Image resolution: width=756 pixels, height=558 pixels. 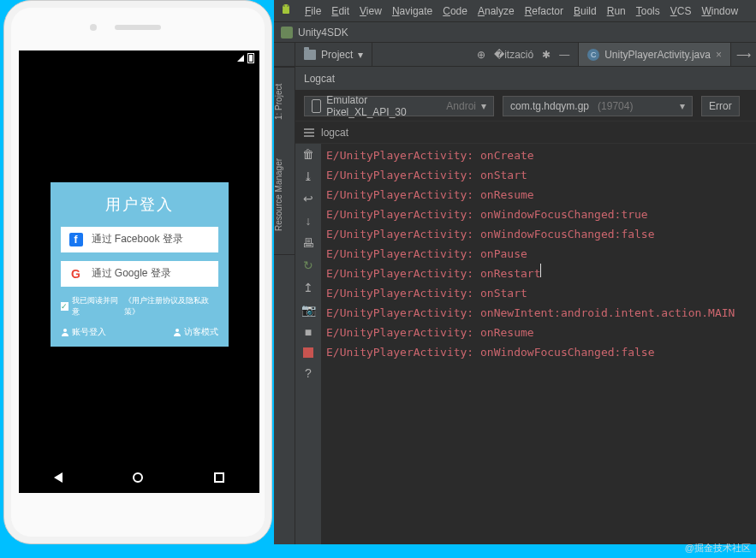 I want to click on scroll-end-icon: ⤓, so click(x=308, y=176).